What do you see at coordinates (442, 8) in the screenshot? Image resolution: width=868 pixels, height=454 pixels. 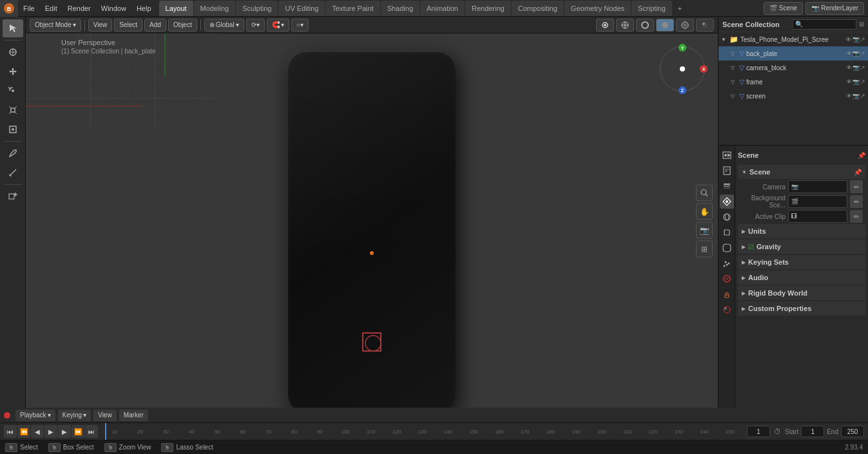 I see `tab-animation: Animation` at bounding box center [442, 8].